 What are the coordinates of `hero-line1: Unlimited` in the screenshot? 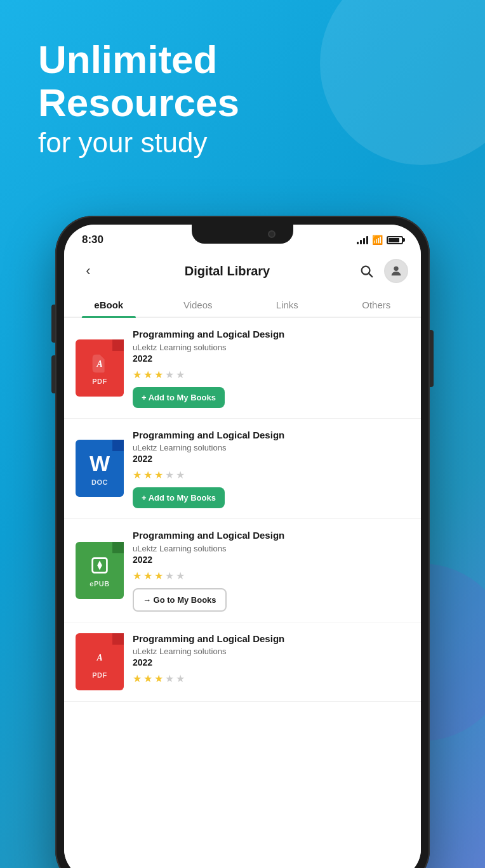 It's located at (128, 60).